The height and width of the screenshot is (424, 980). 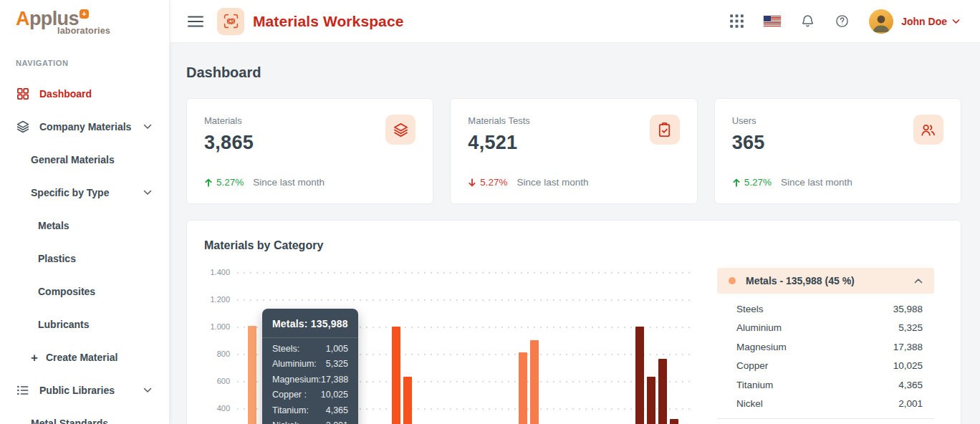 What do you see at coordinates (85, 324) in the screenshot?
I see `sidebar-item-lubricants: Lubricants` at bounding box center [85, 324].